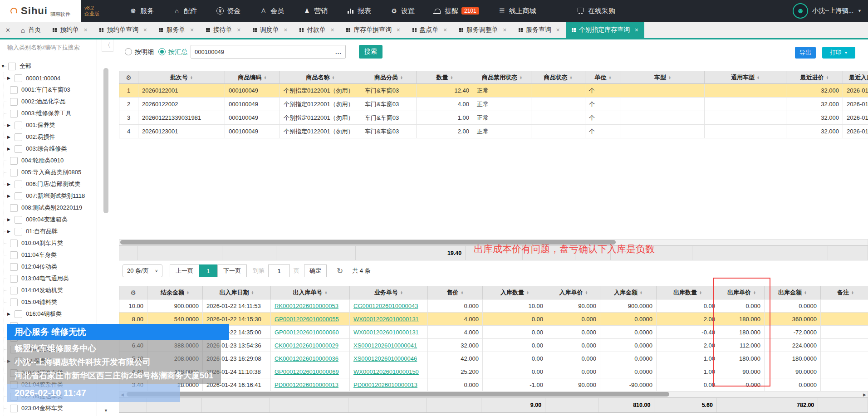 Image resolution: width=868 pixels, height=416 pixels. I want to click on tab-服务单: 服务单✕, so click(176, 30).